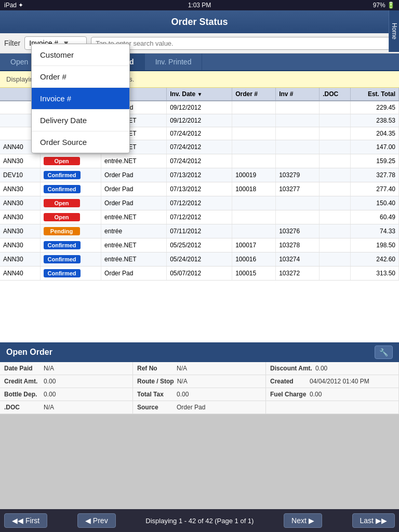  Describe the element at coordinates (18, 521) in the screenshot. I see `first-left-arrows-icon: ◀◀` at that location.